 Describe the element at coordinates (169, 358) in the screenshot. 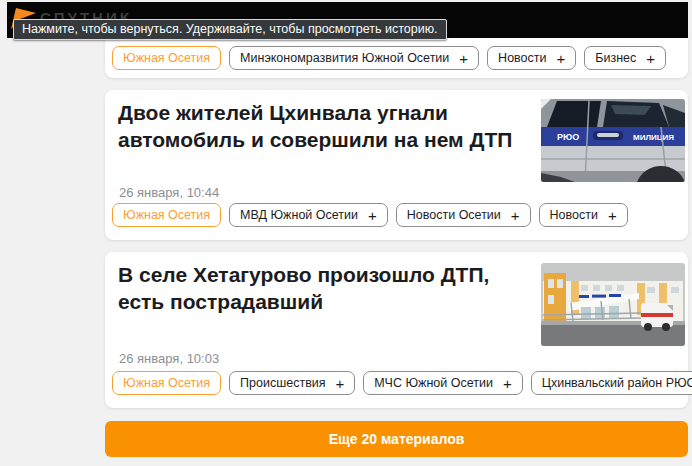

I see `article-date: 26 января, 10:03` at that location.